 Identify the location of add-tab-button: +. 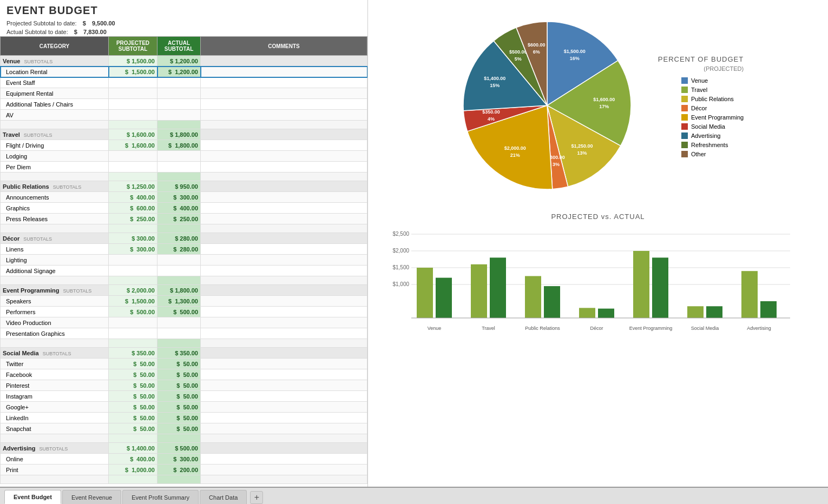
(257, 498).